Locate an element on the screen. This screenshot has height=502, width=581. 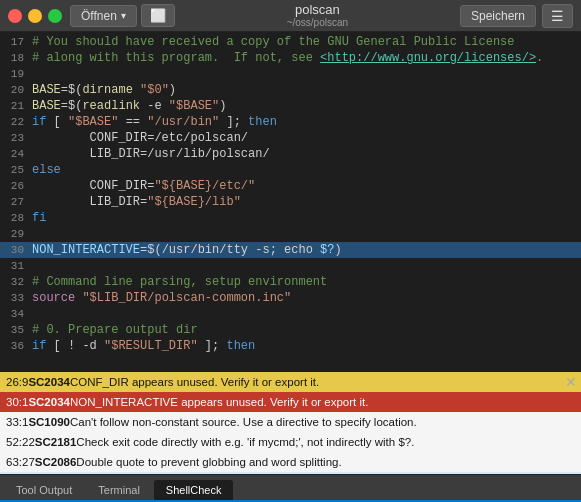
list-item: 66:20 SC2166 Prefer [p]||[q] as [p -o q]… is located at coordinates (290, 473).